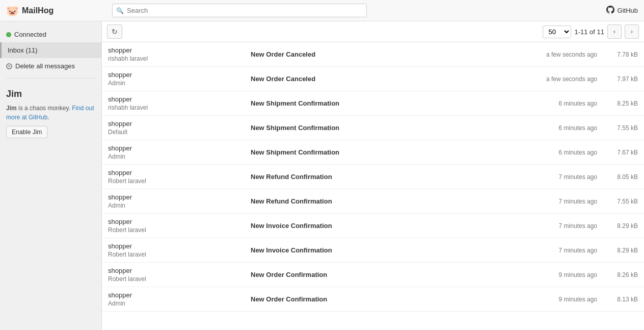  Describe the element at coordinates (373, 55) in the screenshot. I see `email-row: shopper rishabh laravel New Order Cancel…` at that location.